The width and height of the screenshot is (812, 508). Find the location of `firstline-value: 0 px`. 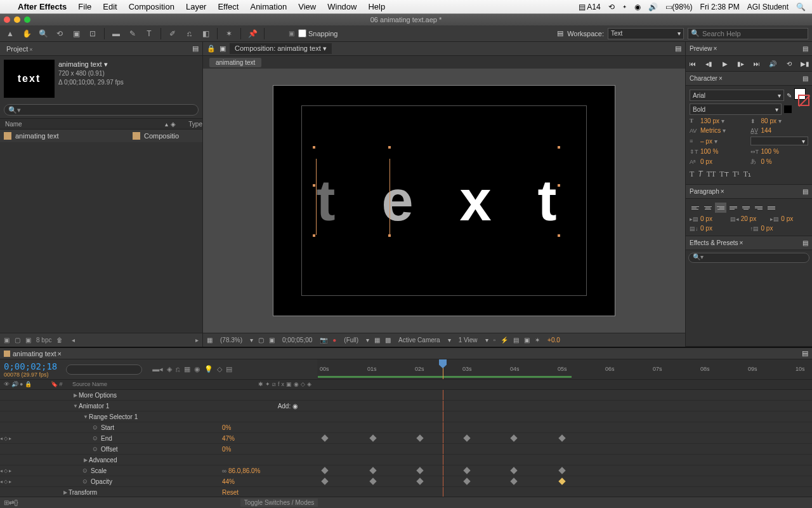

firstline-value: 0 px is located at coordinates (787, 218).